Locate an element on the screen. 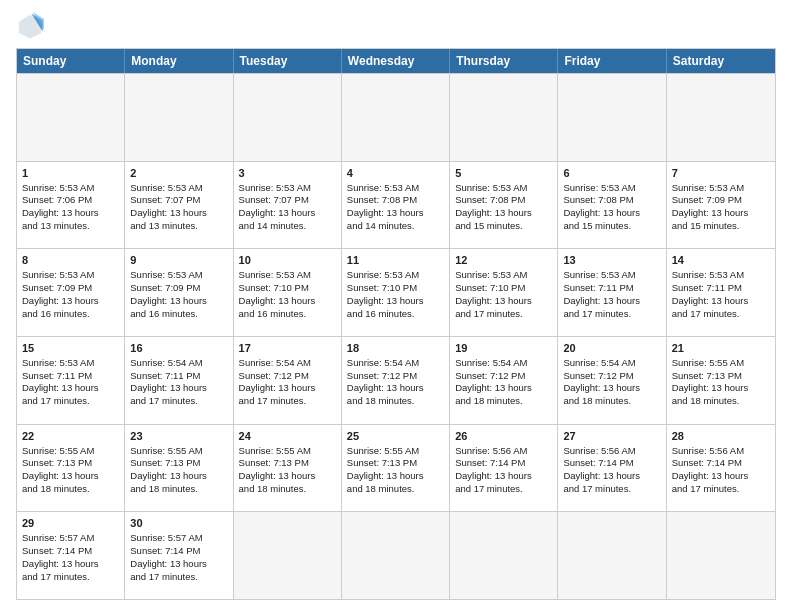 The image size is (792, 612). day-number: 12 is located at coordinates (504, 260).